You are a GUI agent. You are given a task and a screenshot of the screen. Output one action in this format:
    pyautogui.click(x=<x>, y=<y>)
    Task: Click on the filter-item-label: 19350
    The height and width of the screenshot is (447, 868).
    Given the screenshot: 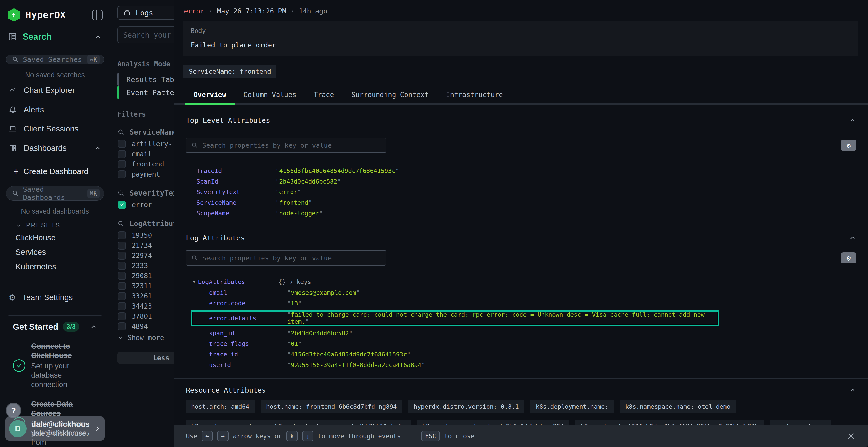 What is the action you would take?
    pyautogui.click(x=142, y=236)
    